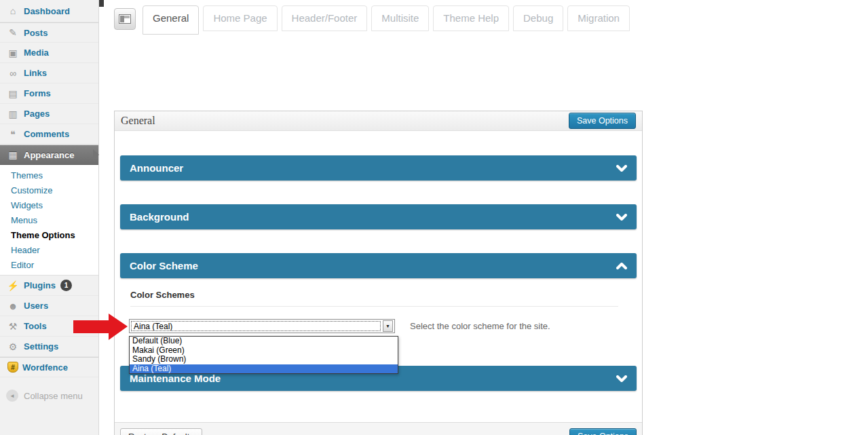  Describe the element at coordinates (379, 217) in the screenshot. I see `accordion-background: Background` at that location.